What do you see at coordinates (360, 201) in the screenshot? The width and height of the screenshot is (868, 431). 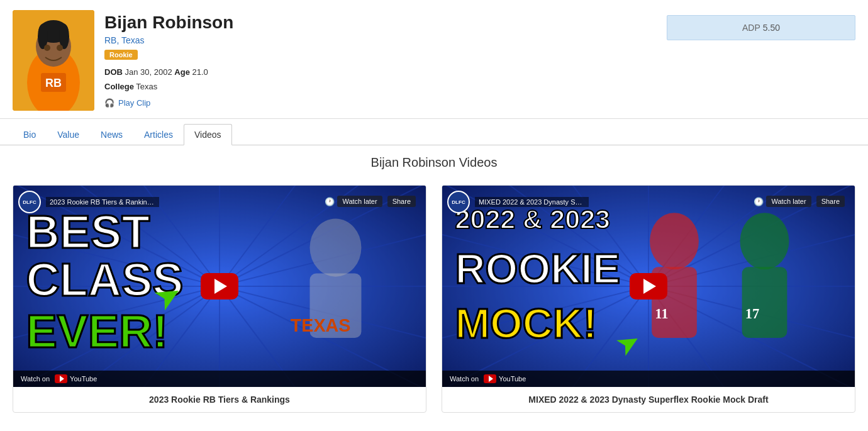 I see `watch-later-btn-1: Watch later` at bounding box center [360, 201].